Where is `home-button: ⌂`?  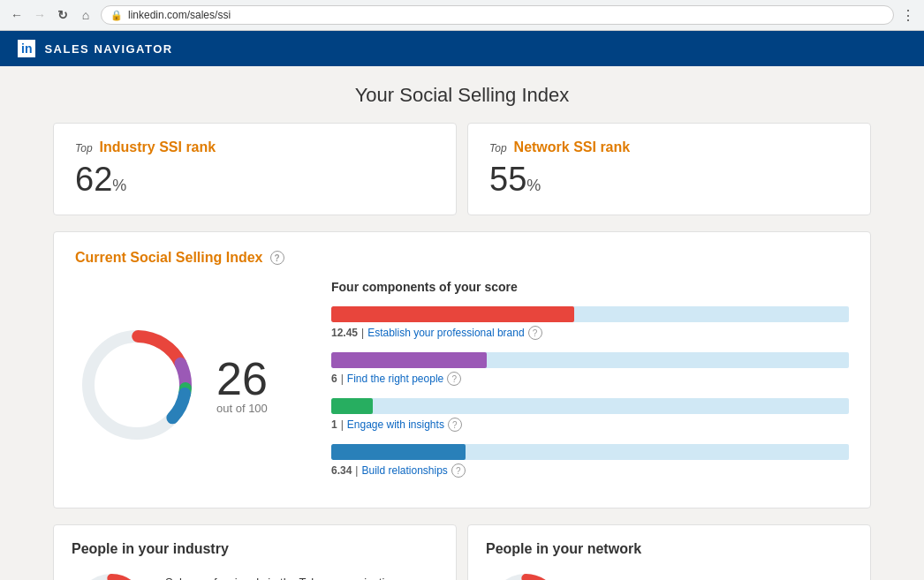 home-button: ⌂ is located at coordinates (86, 15).